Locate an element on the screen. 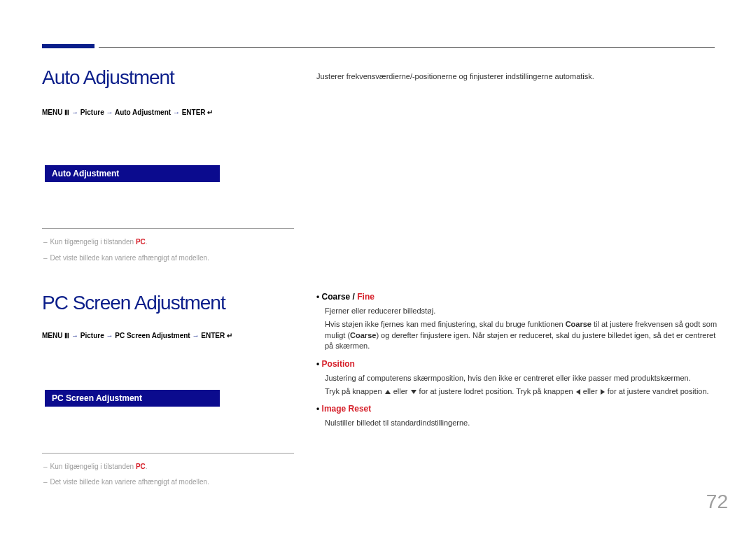 The image size is (756, 534). section-title-pc: PC Screen Adjustment is located at coordinates (134, 303).